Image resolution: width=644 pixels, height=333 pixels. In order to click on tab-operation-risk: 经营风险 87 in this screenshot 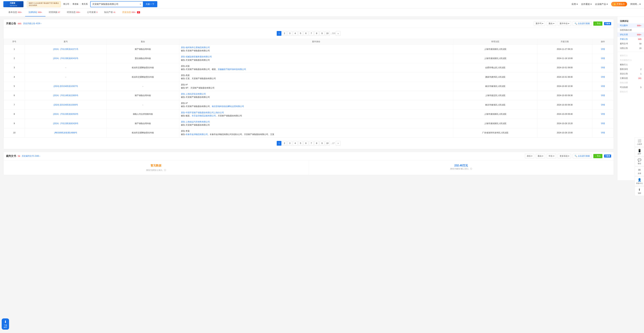, I will do `click(54, 12)`.